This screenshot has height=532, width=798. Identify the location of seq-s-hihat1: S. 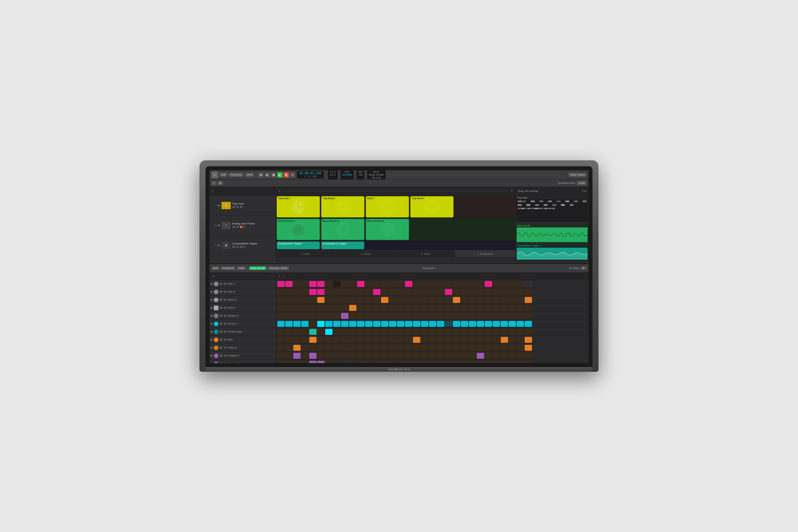
(225, 324).